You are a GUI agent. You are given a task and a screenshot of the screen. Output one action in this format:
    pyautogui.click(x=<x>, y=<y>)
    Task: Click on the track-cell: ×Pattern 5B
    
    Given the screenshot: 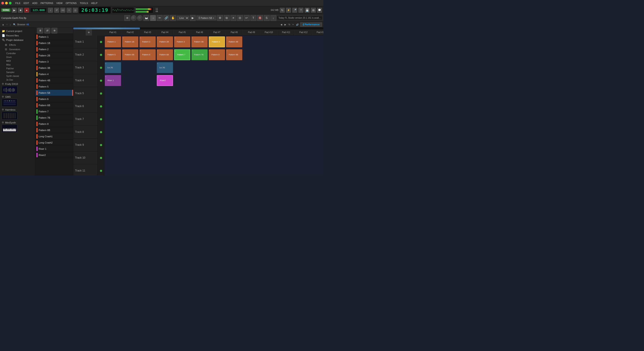 What is the action you would take?
    pyautogui.click(x=130, y=55)
    